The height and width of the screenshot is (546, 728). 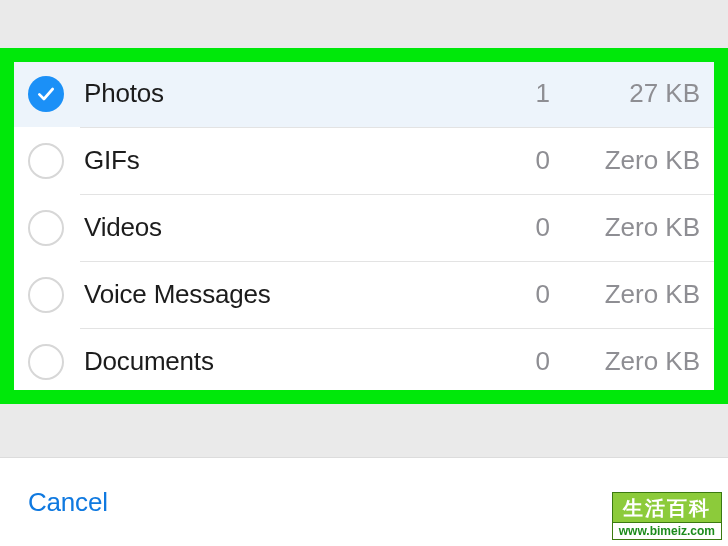 I want to click on row-size: 27 KB, so click(x=645, y=94).